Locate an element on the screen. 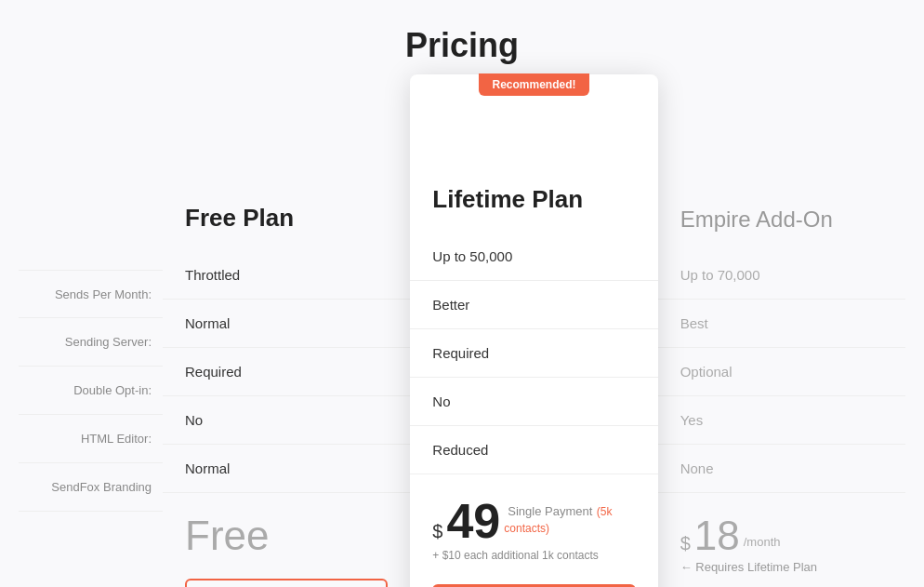 The width and height of the screenshot is (924, 587). empire-row-server: Best is located at coordinates (782, 324).